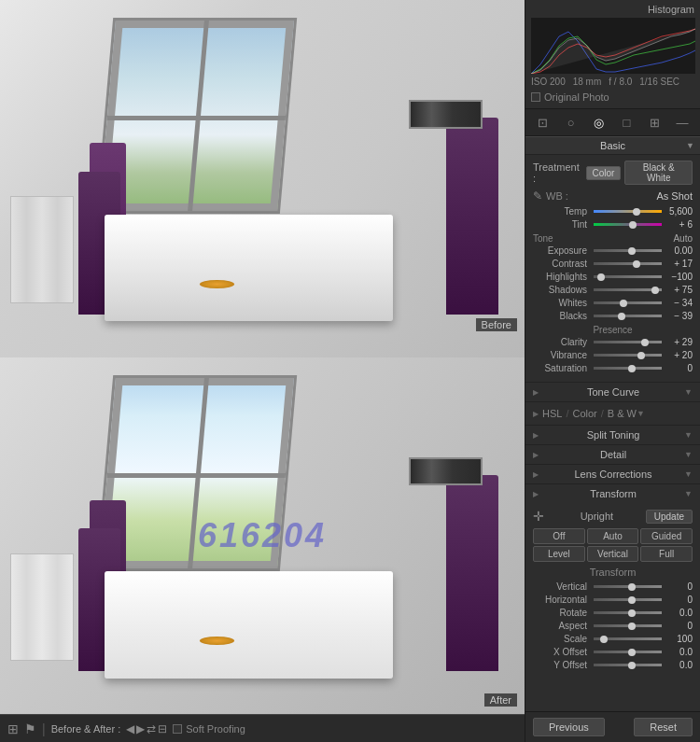 The height and width of the screenshot is (742, 700). Describe the element at coordinates (559, 554) in the screenshot. I see `upright-level-btn: Level` at that location.